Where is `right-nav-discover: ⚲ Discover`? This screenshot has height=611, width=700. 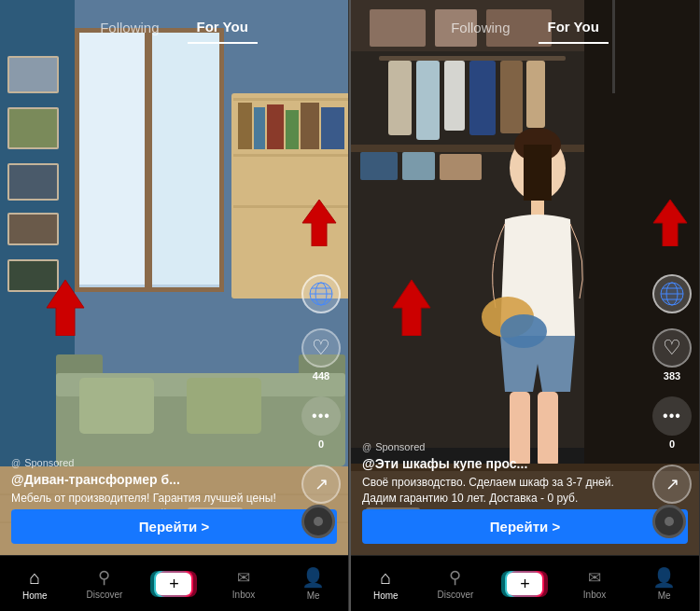
right-nav-discover: ⚲ Discover is located at coordinates (455, 584).